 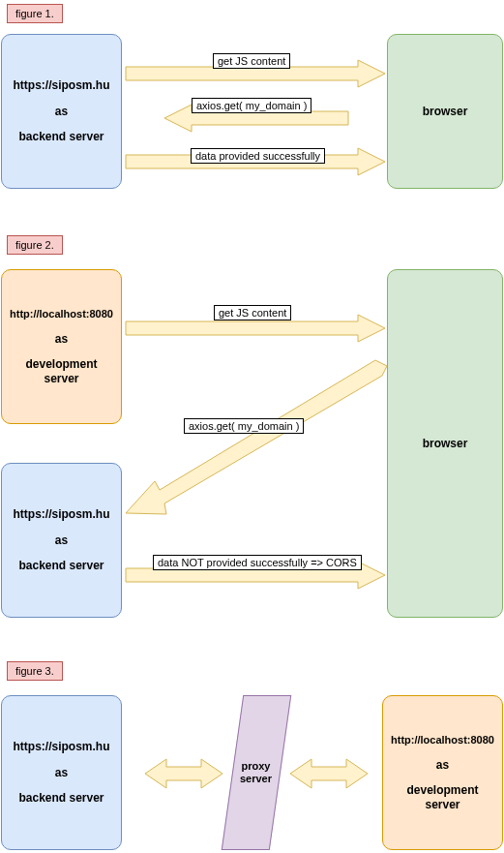 I want to click on backend-server-box-1: https://siposm.hu as backend server, so click(x=62, y=111).